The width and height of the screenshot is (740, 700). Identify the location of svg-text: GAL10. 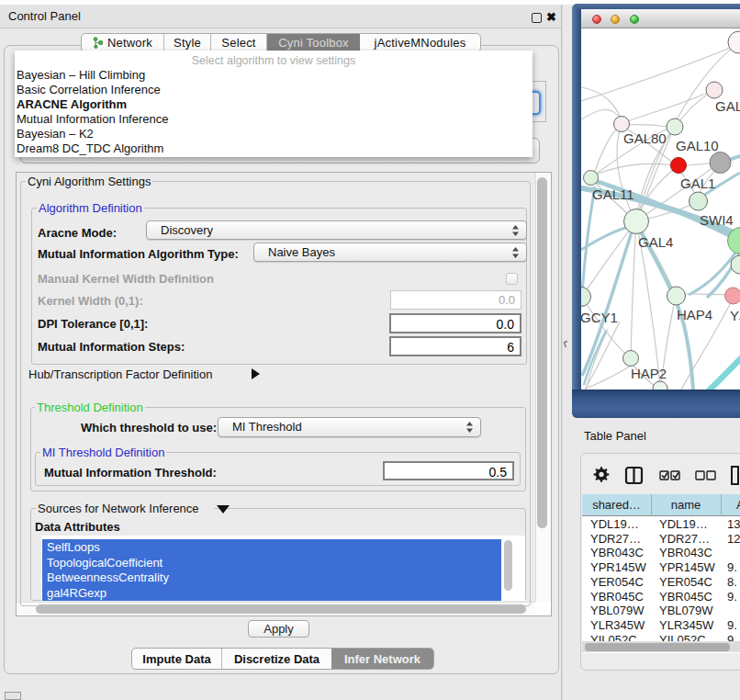
(698, 145).